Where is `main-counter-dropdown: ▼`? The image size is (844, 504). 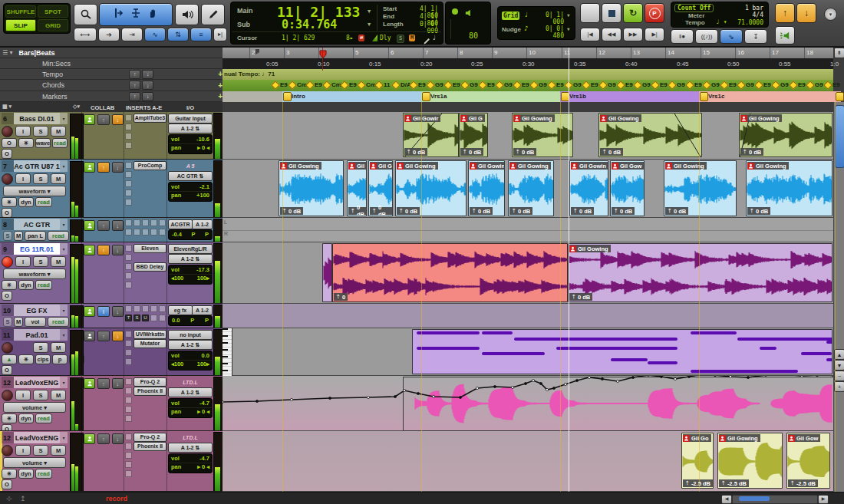
main-counter-dropdown: ▼ is located at coordinates (369, 12).